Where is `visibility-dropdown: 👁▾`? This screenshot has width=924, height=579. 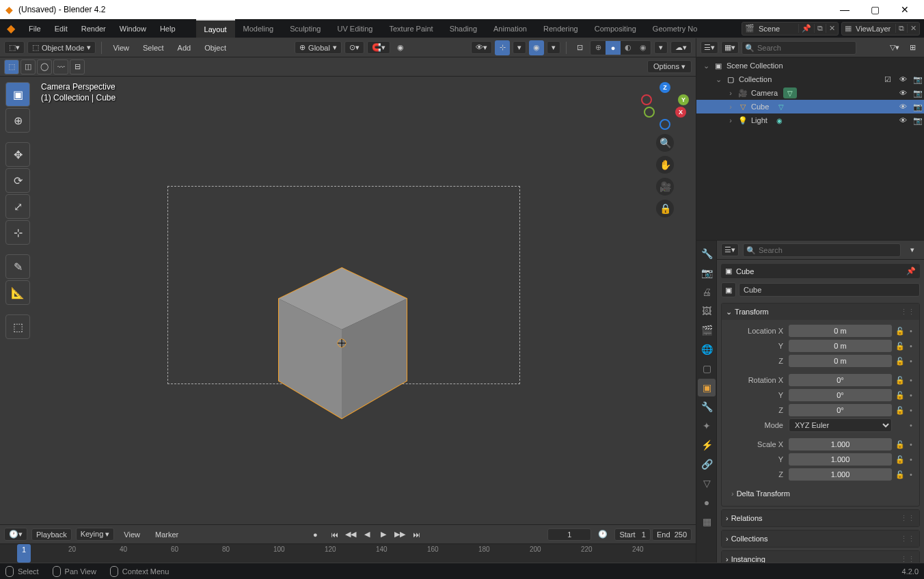
visibility-dropdown: 👁▾ is located at coordinates (481, 48).